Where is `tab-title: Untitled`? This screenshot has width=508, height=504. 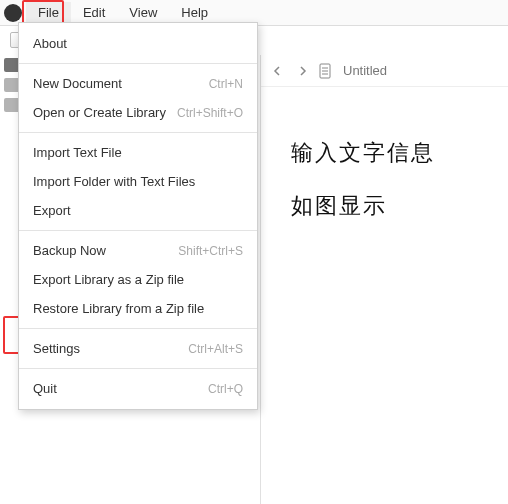
tab-title: Untitled is located at coordinates (365, 70).